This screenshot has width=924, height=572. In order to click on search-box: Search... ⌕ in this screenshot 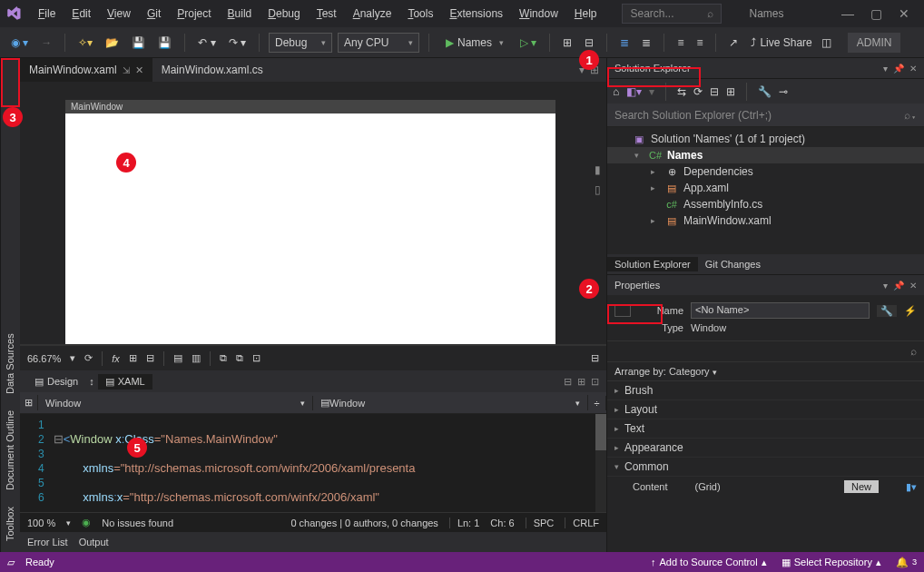, I will do `click(672, 14)`.